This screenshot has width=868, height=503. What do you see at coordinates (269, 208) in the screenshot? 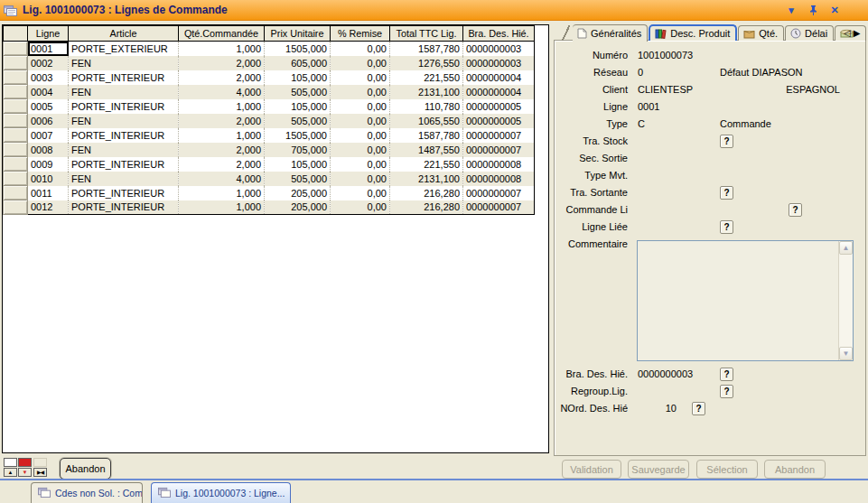
I see `table-row: 0012PORTE_INTERIEUR1,000205,0000,00216,2…` at bounding box center [269, 208].